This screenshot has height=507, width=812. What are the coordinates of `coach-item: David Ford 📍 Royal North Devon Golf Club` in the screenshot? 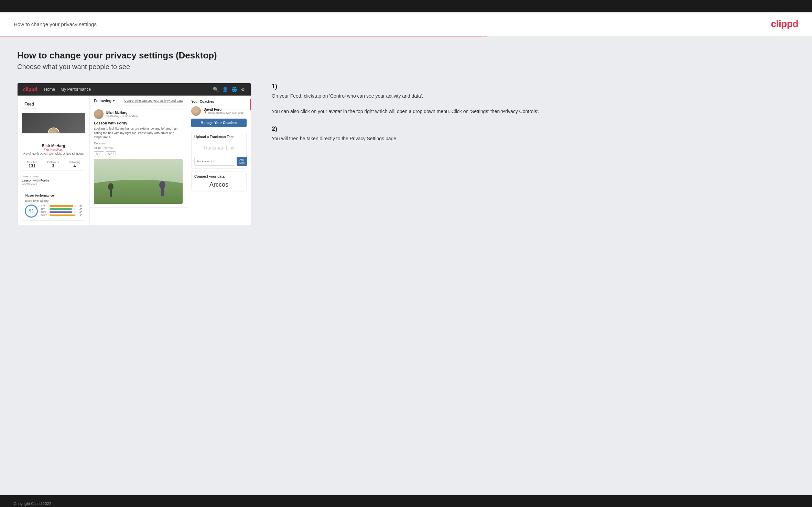 It's located at (219, 111).